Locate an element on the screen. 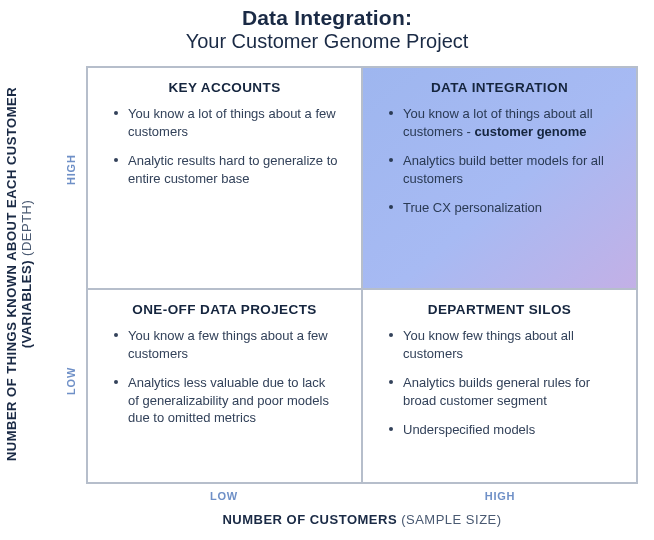 This screenshot has width=654, height=540. x-axis-label-strong: NUMBER OF CUSTOMERS is located at coordinates (310, 520).